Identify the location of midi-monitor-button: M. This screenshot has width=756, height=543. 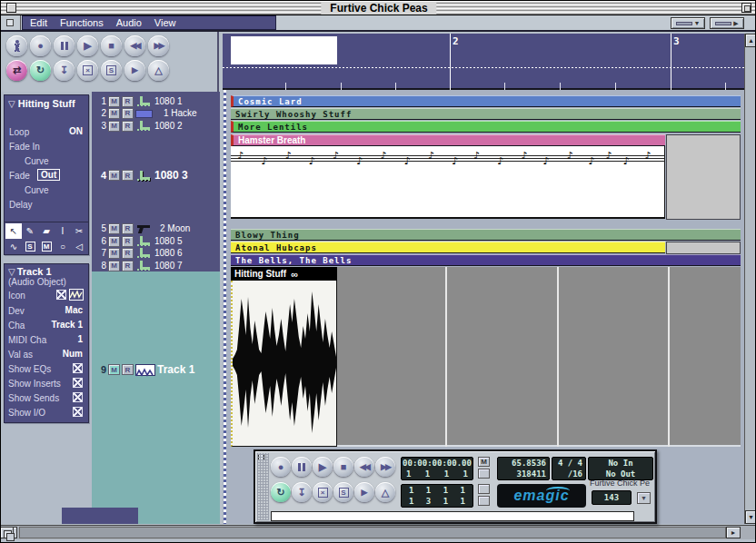
(483, 461).